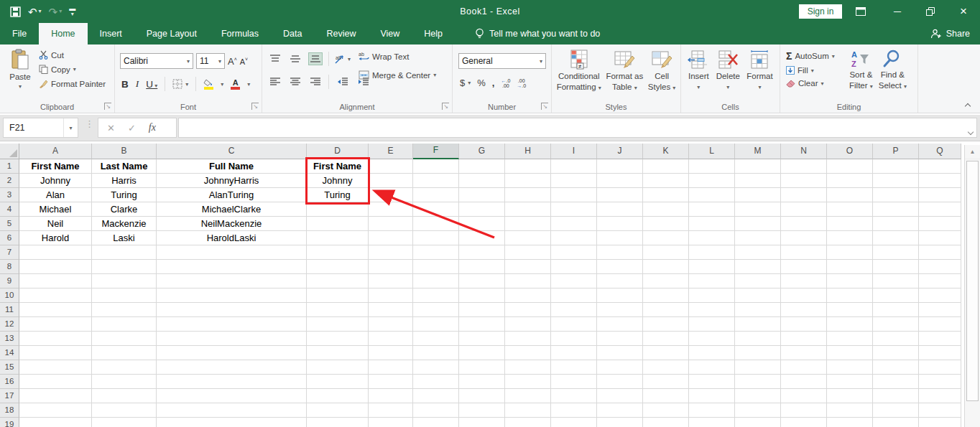 The width and height of the screenshot is (980, 427). I want to click on cell-D16, so click(338, 382).